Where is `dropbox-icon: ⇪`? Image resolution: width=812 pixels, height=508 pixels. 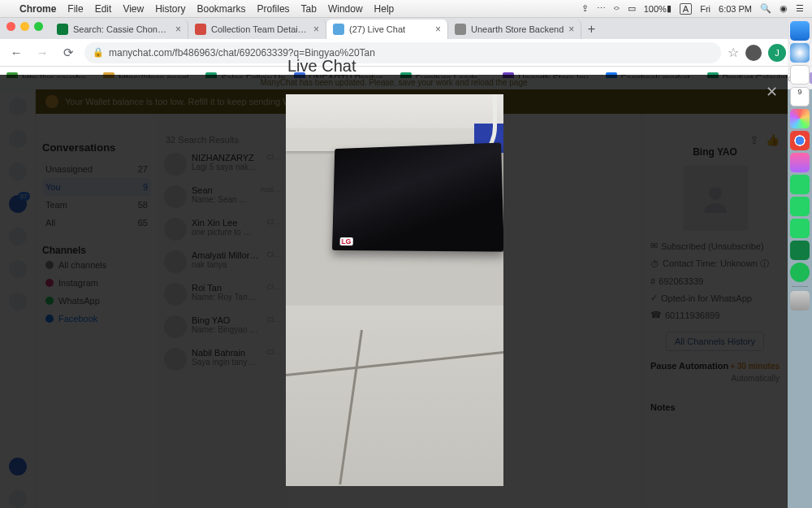
dropbox-icon: ⇪ is located at coordinates (585, 8).